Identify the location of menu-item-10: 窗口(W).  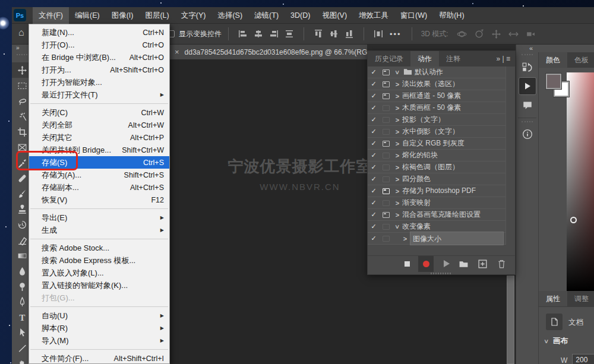
(413, 15).